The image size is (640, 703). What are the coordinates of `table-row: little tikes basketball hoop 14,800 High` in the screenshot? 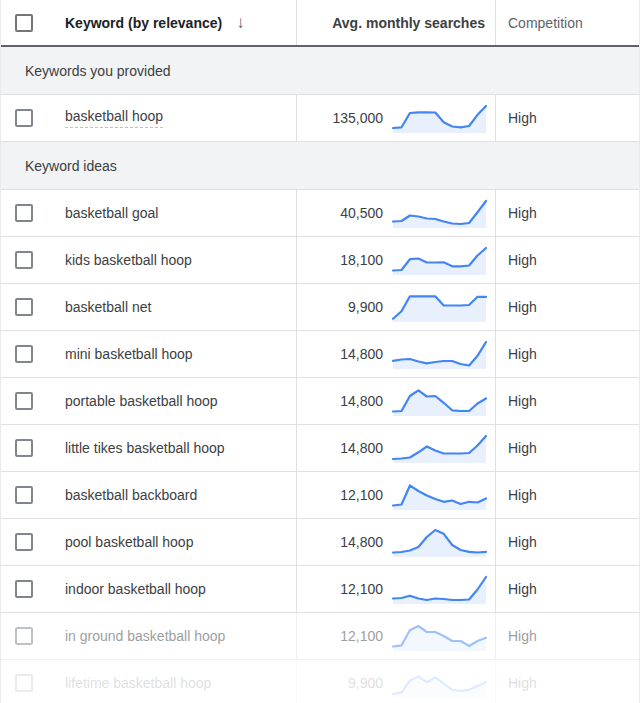 It's located at (320, 448).